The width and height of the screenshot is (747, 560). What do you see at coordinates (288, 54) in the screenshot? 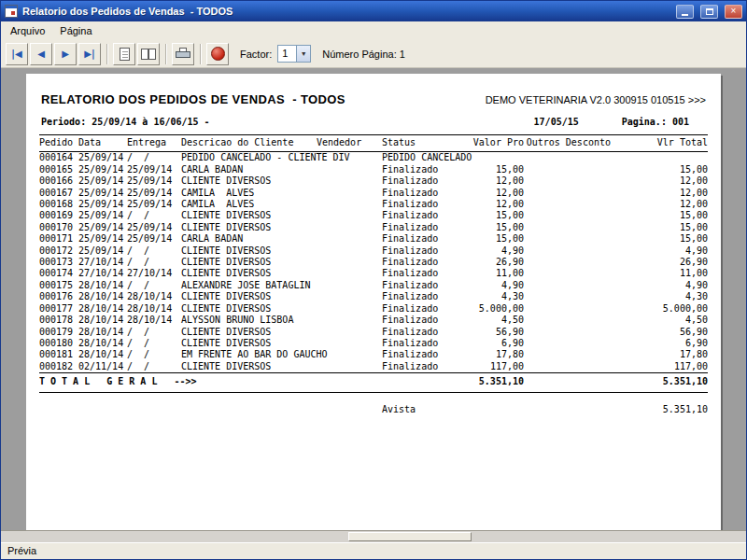
I see `factor-value: 1` at bounding box center [288, 54].